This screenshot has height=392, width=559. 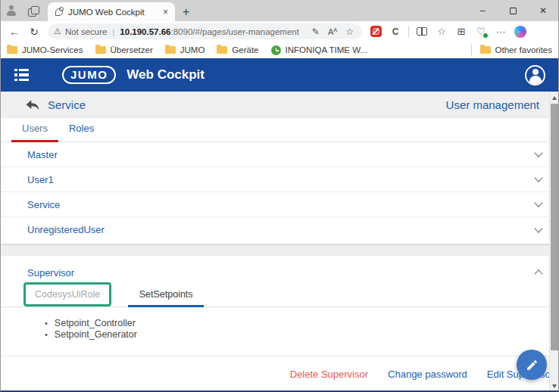 I want to click on read-aloud-icon: AA, so click(x=333, y=32).